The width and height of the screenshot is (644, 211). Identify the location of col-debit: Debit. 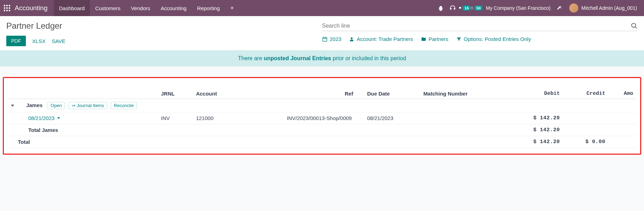
(535, 94).